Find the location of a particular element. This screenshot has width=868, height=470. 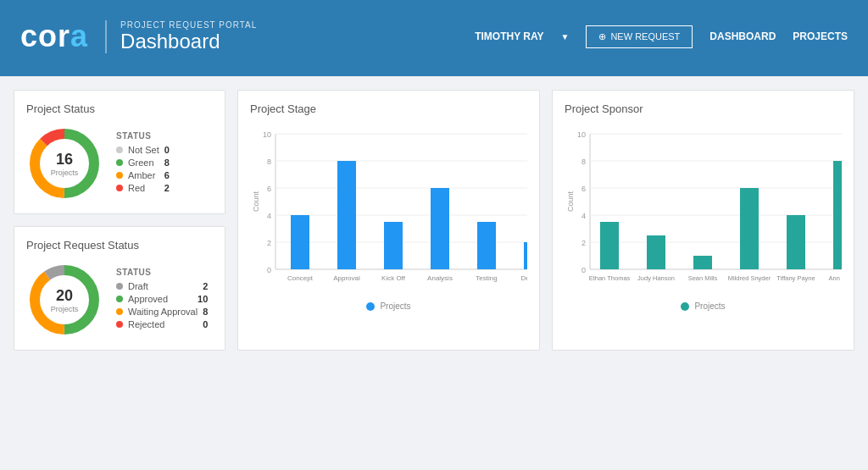

bar-concept is located at coordinates (300, 242).